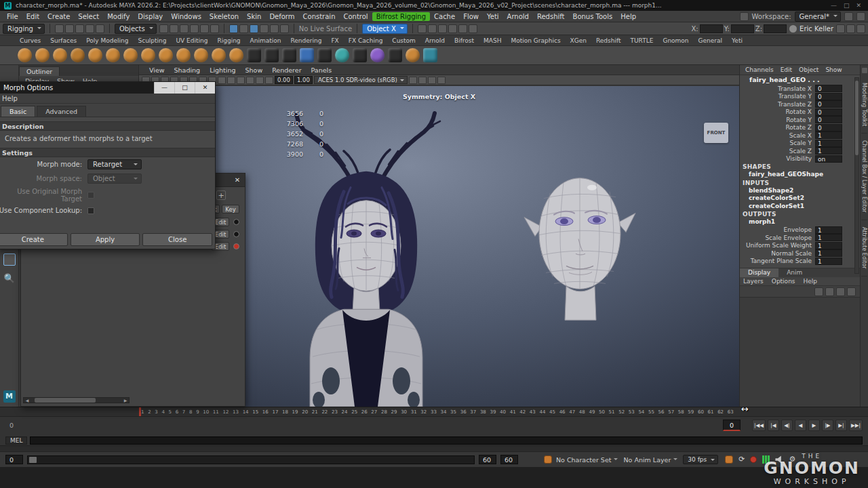  Describe the element at coordinates (743, 28) in the screenshot. I see `coord-y-input` at that location.